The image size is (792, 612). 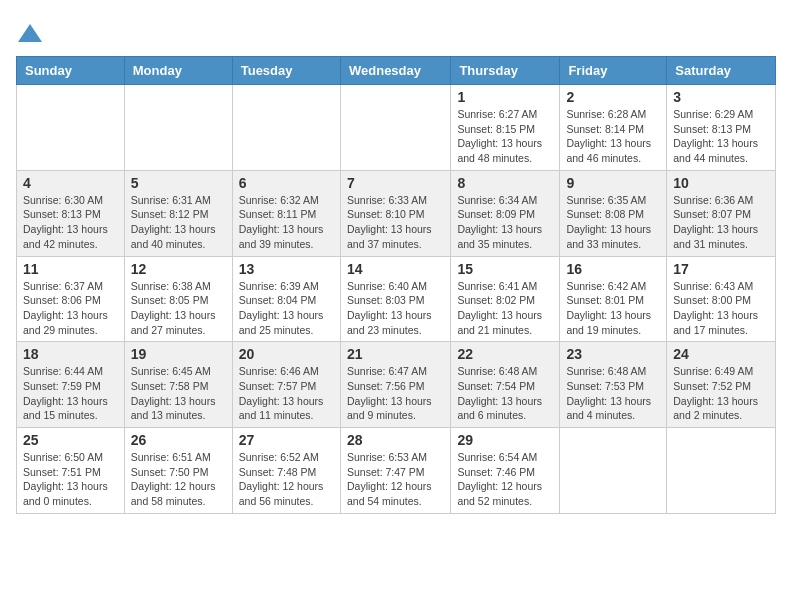 I want to click on day-number: 13, so click(x=286, y=269).